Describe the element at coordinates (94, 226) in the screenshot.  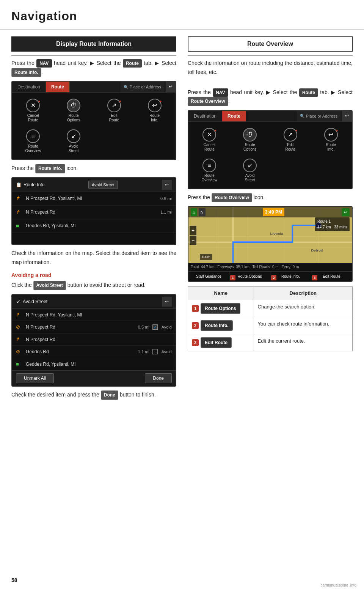
I see `route-info-row-3: ■ Geddes Rd, Ypsilanti, MI` at that location.